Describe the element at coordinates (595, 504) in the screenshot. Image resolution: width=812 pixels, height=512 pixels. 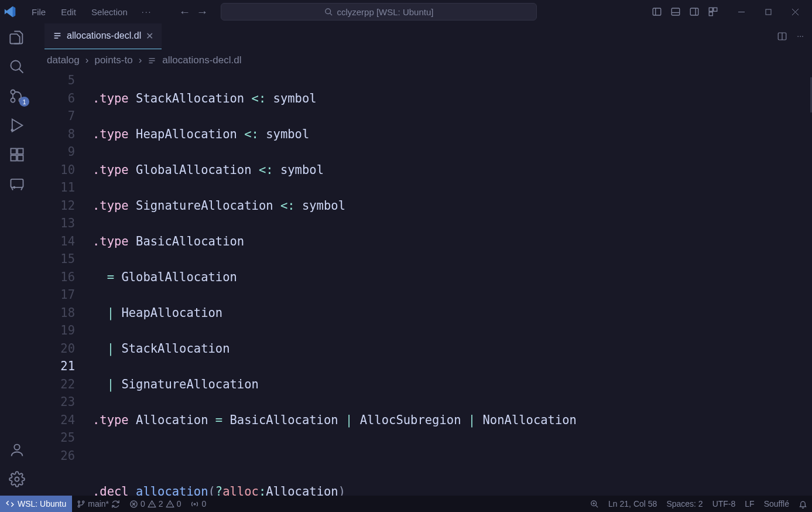
I see `zoom-indicator` at that location.